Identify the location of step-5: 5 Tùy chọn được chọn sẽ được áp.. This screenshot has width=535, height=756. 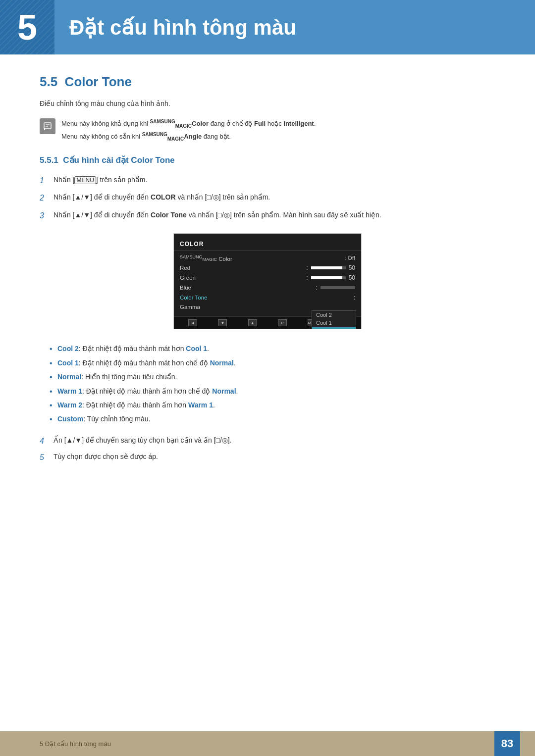
(268, 457).